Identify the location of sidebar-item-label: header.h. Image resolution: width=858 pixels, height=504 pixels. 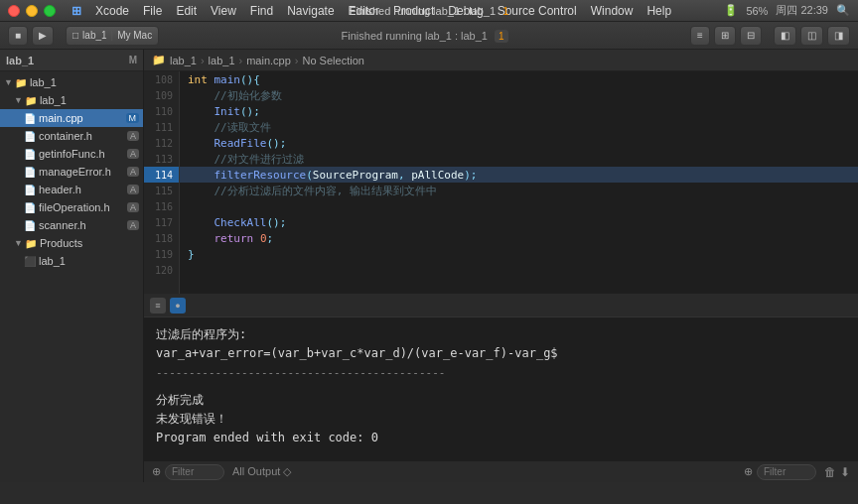
(60, 189).